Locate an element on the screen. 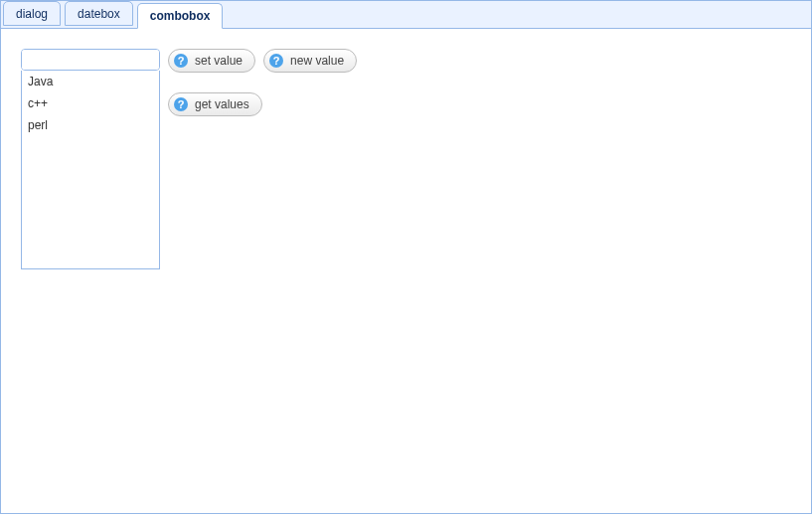 This screenshot has height=514, width=812. combobox-option: perl is located at coordinates (90, 125).